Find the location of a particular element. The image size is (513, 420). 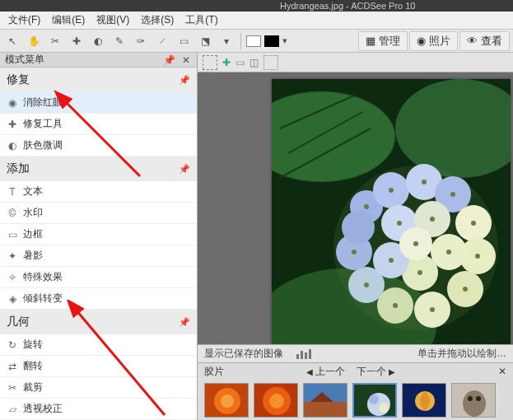

filmstrip-label: 胶片 is located at coordinates (214, 372).